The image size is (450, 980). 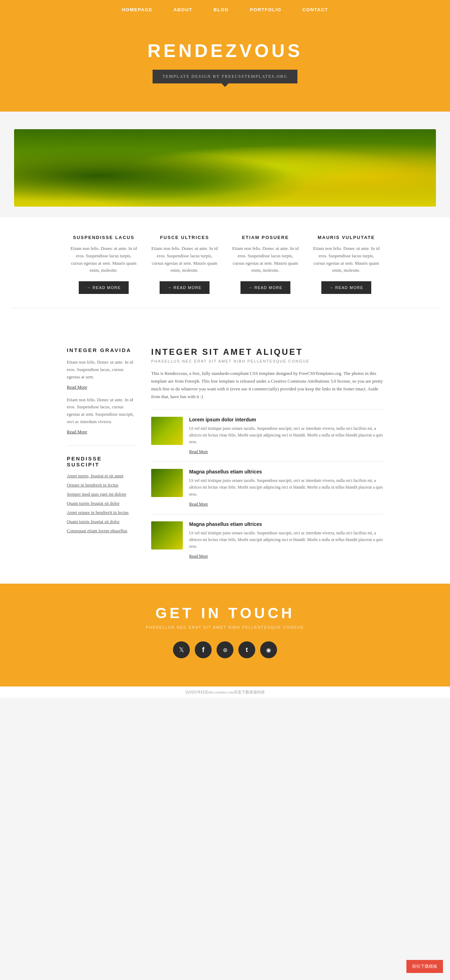 I want to click on list-item: Semper mod quis eget mi dolore, so click(x=102, y=494).